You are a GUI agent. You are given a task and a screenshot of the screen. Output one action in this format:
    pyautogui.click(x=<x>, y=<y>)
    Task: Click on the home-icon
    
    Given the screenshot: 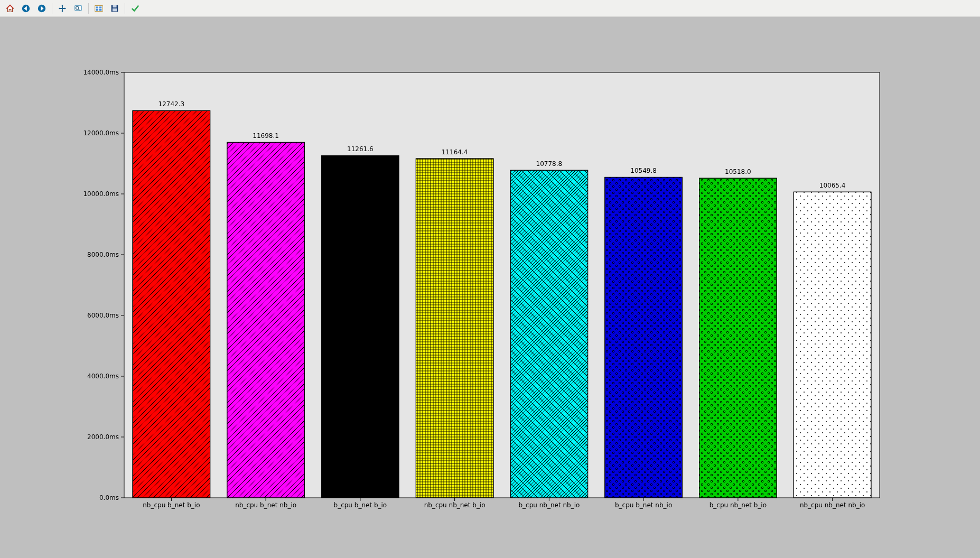 What is the action you would take?
    pyautogui.click(x=10, y=8)
    